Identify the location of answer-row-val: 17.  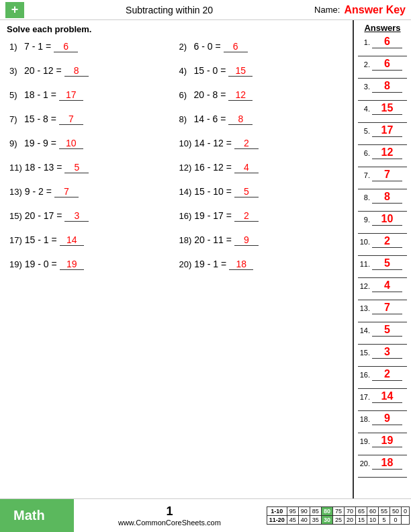
(387, 130).